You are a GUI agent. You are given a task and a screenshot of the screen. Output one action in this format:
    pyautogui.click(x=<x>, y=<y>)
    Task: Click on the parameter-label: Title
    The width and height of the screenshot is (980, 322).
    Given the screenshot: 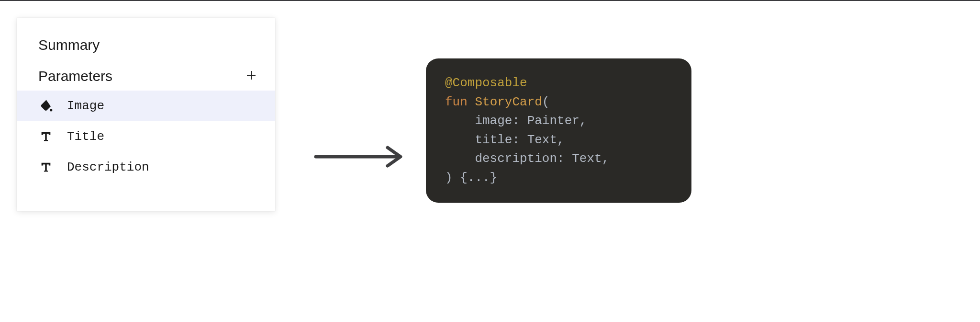 What is the action you would take?
    pyautogui.click(x=86, y=137)
    